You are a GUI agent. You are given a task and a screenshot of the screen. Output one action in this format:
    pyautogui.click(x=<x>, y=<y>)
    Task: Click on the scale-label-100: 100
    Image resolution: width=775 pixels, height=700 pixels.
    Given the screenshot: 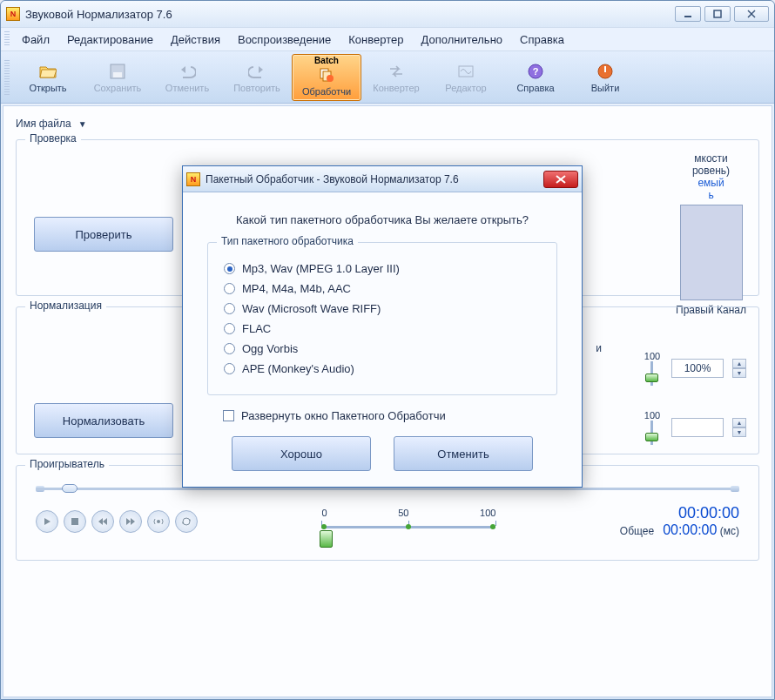 What is the action you would take?
    pyautogui.click(x=488, y=513)
    